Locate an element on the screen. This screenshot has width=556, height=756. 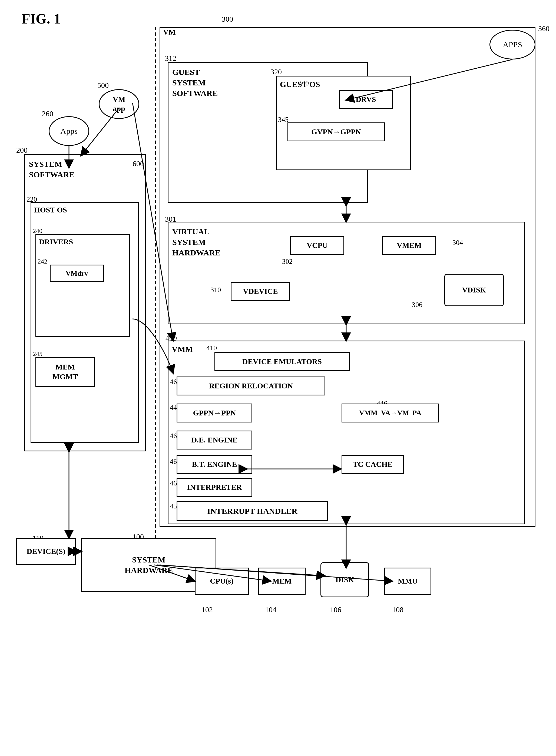
ref-360: 360 is located at coordinates (544, 29).